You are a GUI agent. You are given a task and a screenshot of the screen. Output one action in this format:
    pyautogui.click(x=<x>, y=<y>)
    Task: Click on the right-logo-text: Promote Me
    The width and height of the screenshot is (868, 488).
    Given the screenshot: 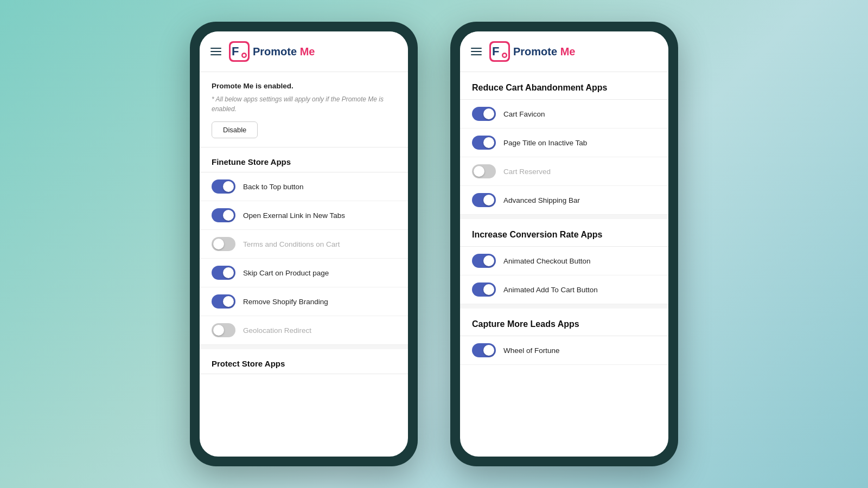 What is the action you would take?
    pyautogui.click(x=544, y=52)
    